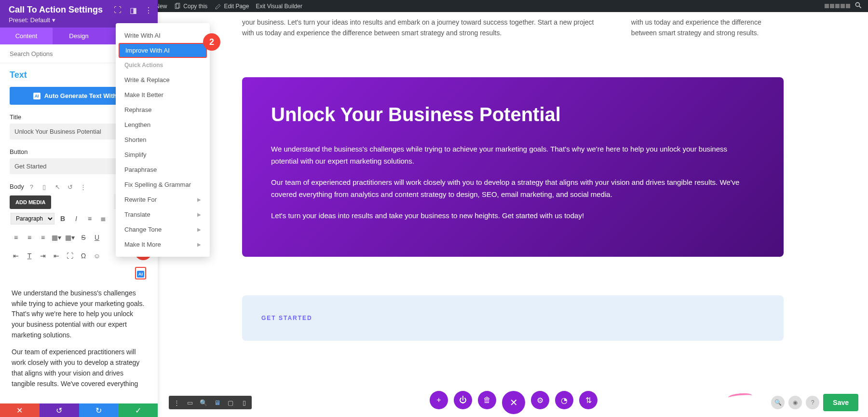 The image size is (868, 417). Describe the element at coordinates (118, 10) in the screenshot. I see `expand-icon: ⛶` at that location.